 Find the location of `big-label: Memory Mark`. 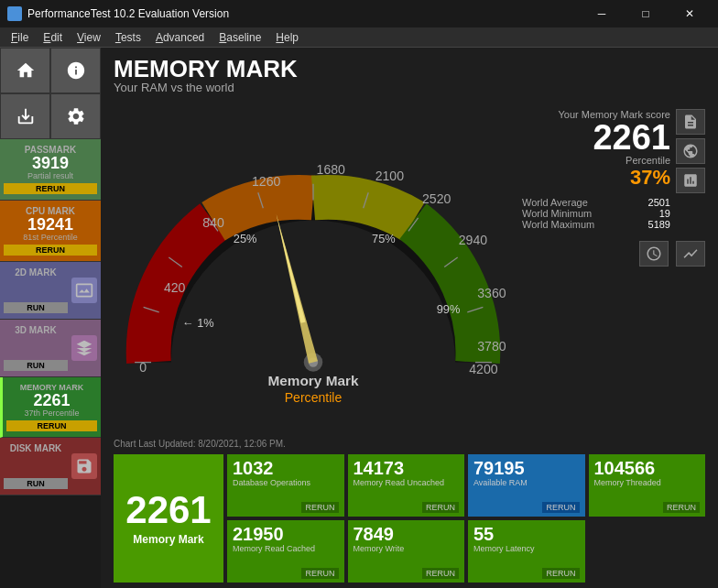

big-label: Memory Mark is located at coordinates (169, 539).